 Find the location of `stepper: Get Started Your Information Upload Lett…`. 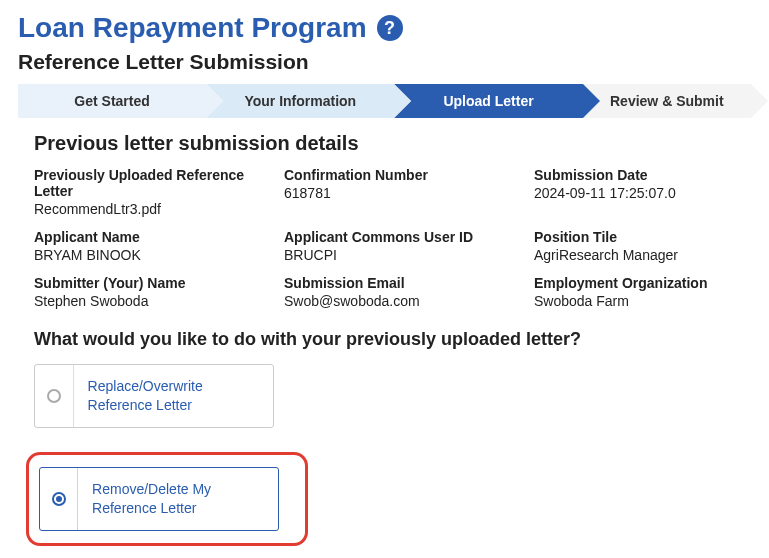

stepper: Get Started Your Information Upload Lett… is located at coordinates (384, 101).